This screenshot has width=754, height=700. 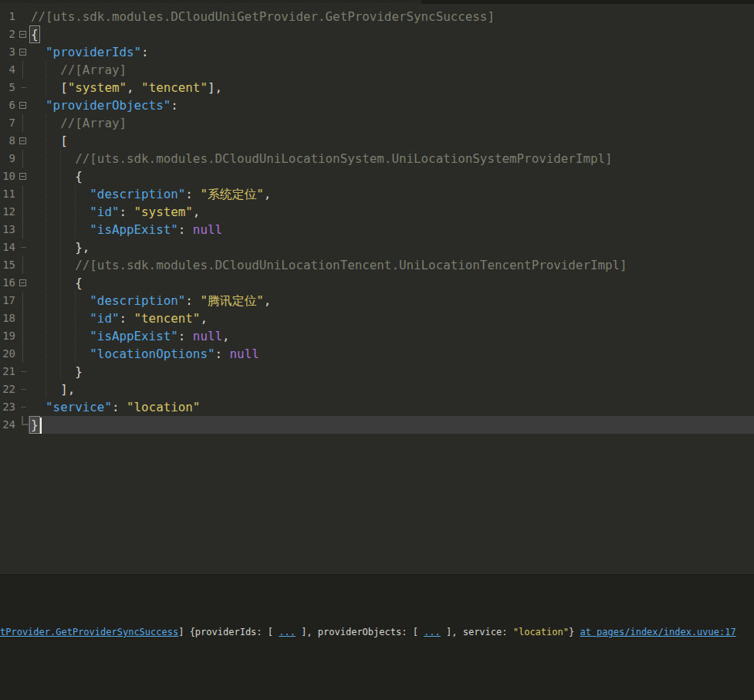 I want to click on code-text: "id": "tencent",, so click(x=119, y=318).